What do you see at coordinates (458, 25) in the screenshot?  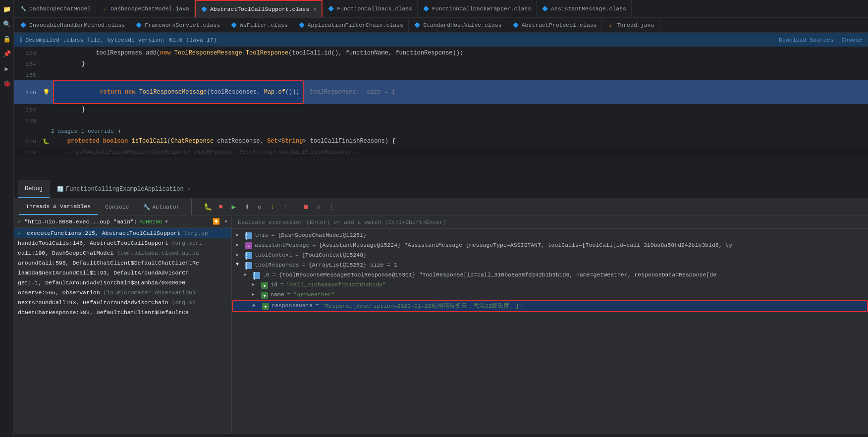 I see `tab-standardhost: 🔷 StandardHostValve.class` at bounding box center [458, 25].